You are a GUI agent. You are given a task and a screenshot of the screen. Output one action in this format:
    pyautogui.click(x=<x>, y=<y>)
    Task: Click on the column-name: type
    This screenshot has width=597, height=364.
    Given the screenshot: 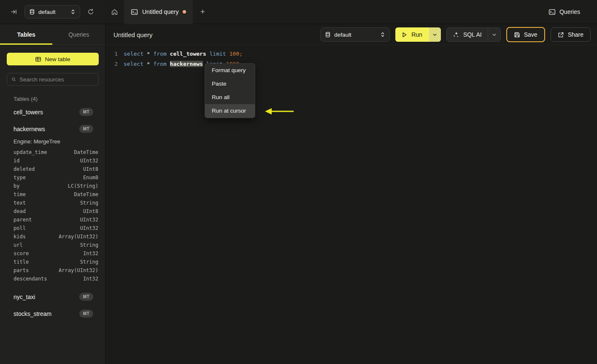 What is the action you would take?
    pyautogui.click(x=19, y=178)
    